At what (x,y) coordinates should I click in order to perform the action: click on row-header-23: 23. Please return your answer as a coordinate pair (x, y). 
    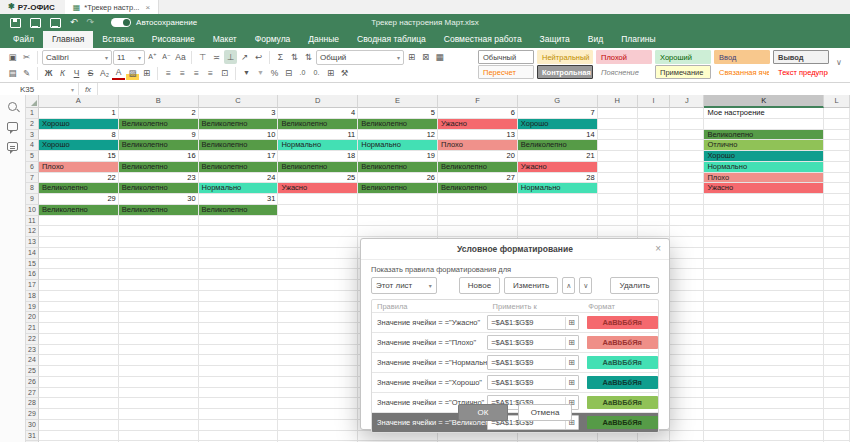
    Looking at the image, I should click on (32, 350).